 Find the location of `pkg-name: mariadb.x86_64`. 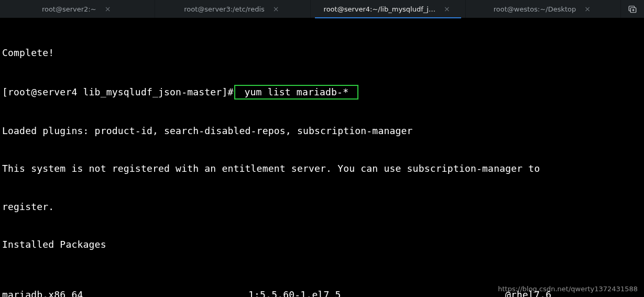

pkg-name: mariadb.x86_64 is located at coordinates (125, 293).